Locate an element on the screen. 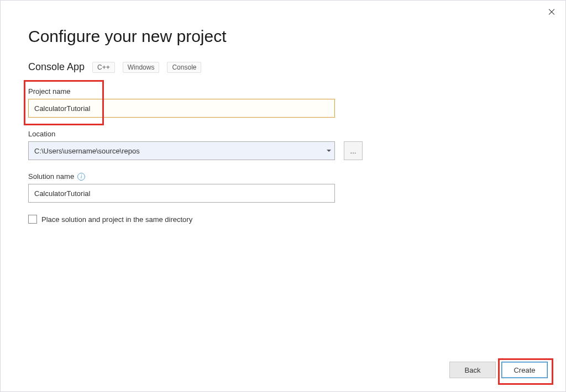 The width and height of the screenshot is (566, 392). browse-button: ... is located at coordinates (353, 151).